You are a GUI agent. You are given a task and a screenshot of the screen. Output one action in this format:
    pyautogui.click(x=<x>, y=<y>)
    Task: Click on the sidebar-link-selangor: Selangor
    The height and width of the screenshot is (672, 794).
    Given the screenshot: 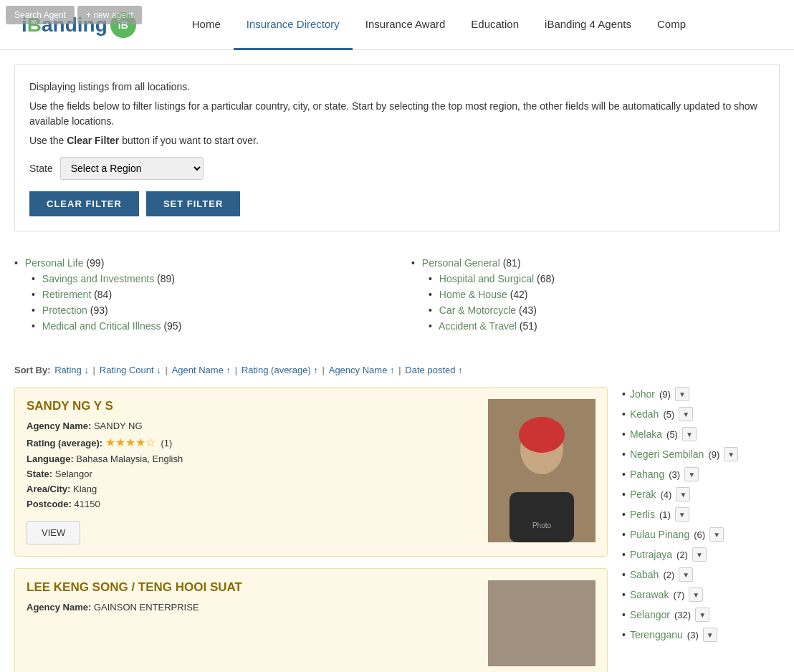 What is the action you would take?
    pyautogui.click(x=650, y=615)
    